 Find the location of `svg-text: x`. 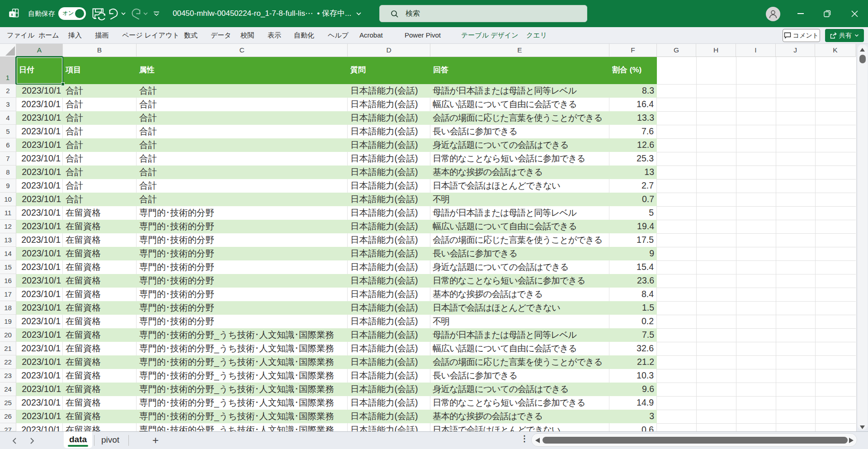

svg-text: x is located at coordinates (12, 14).